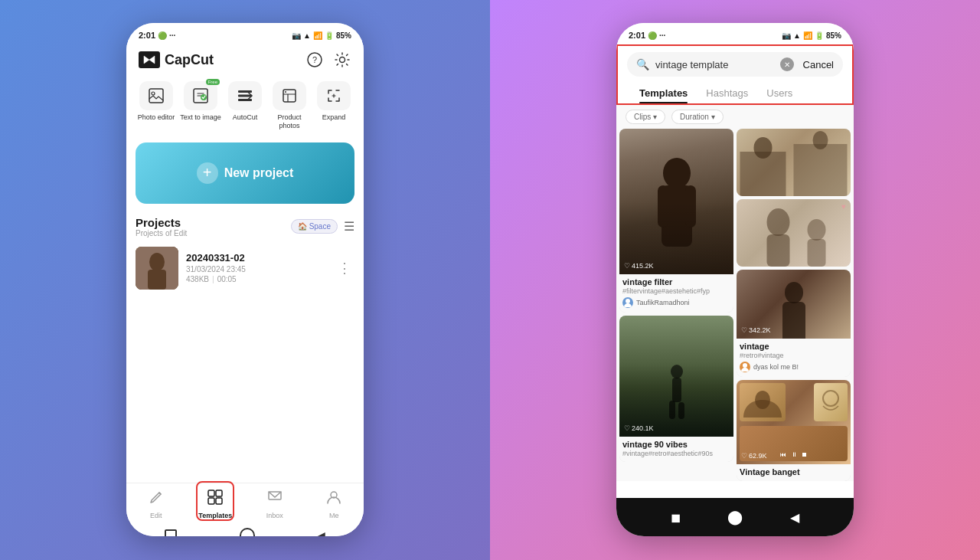 This screenshot has height=560, width=980. What do you see at coordinates (812, 35) in the screenshot?
I see `right-status-icons: 📷 ▲ 📶 🔋 85%` at bounding box center [812, 35].